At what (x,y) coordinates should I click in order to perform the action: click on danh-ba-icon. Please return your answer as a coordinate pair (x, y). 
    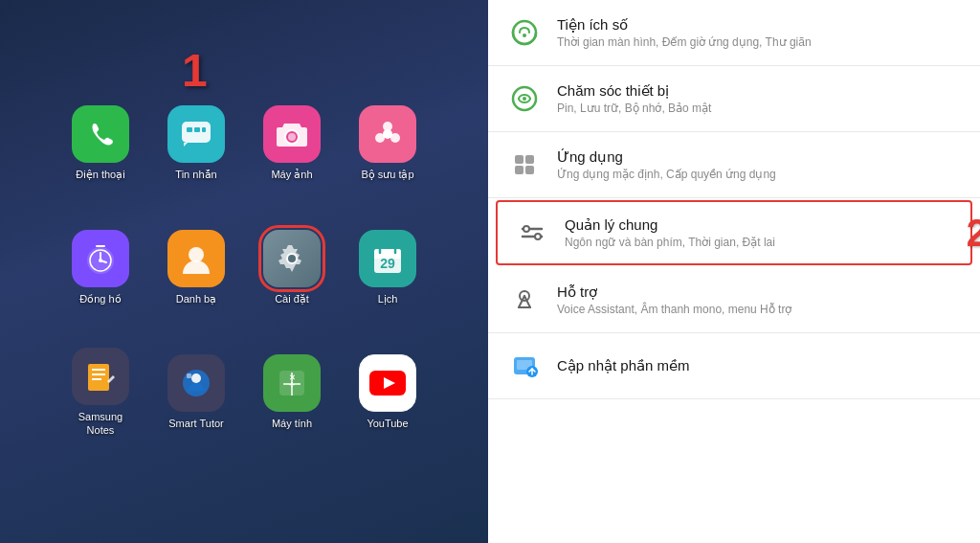
    Looking at the image, I should click on (196, 259).